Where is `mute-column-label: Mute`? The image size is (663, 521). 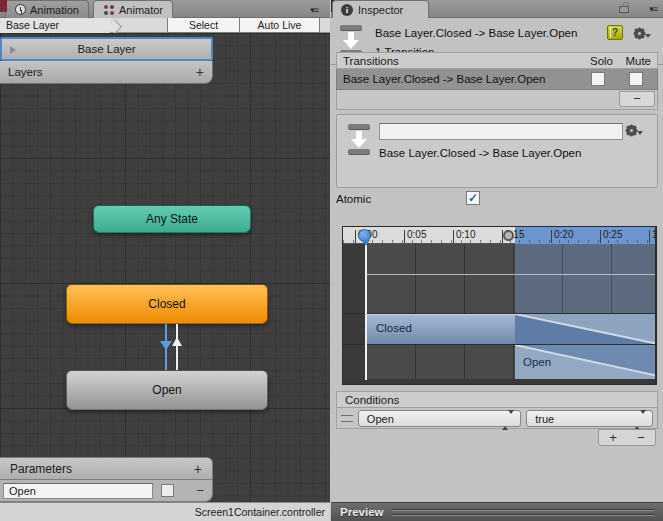
mute-column-label: Mute is located at coordinates (638, 61).